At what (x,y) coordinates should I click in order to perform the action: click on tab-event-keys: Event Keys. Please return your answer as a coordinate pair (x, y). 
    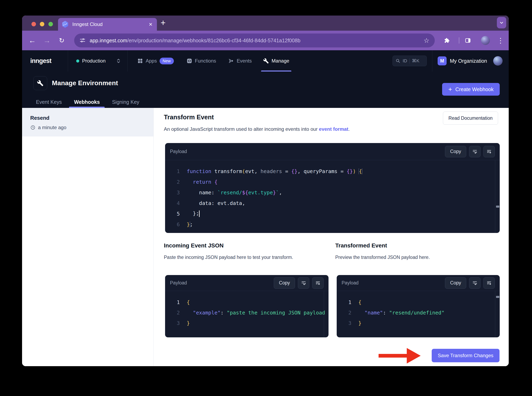
    Looking at the image, I should click on (49, 102).